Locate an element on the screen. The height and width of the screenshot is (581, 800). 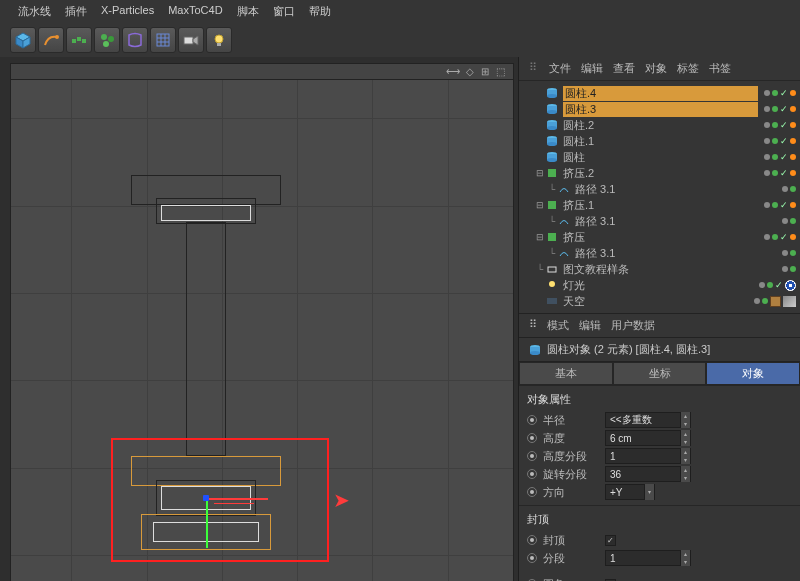
tool-deformer is located at coordinates (135, 40).